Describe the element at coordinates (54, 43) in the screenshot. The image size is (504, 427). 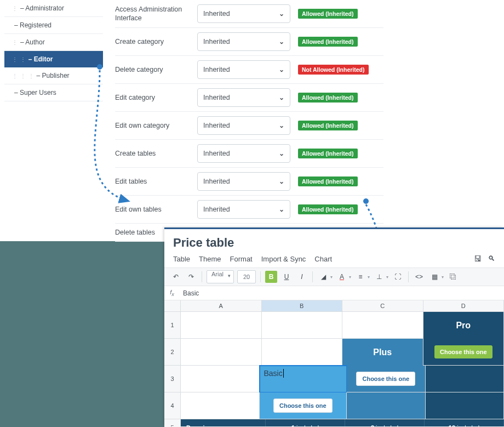
I see `sidebar-item-author: ⋮– Author` at that location.